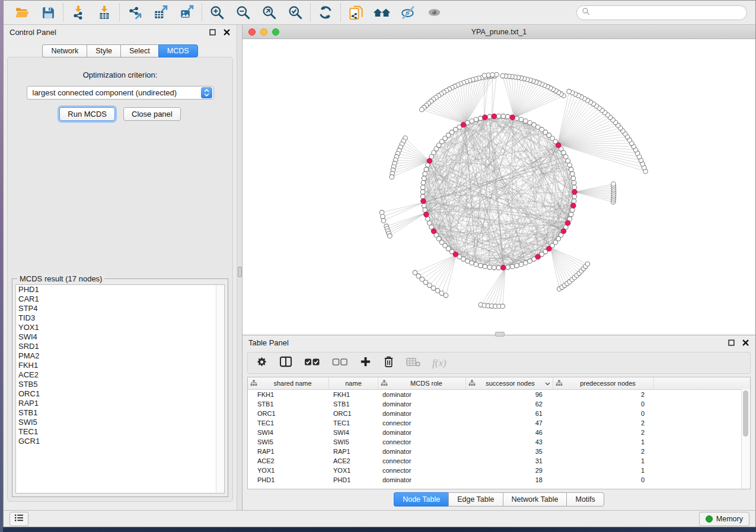 This screenshot has height=532, width=756. Describe the element at coordinates (288, 395) in the screenshot. I see `cell-shared-name: FKH1` at that location.